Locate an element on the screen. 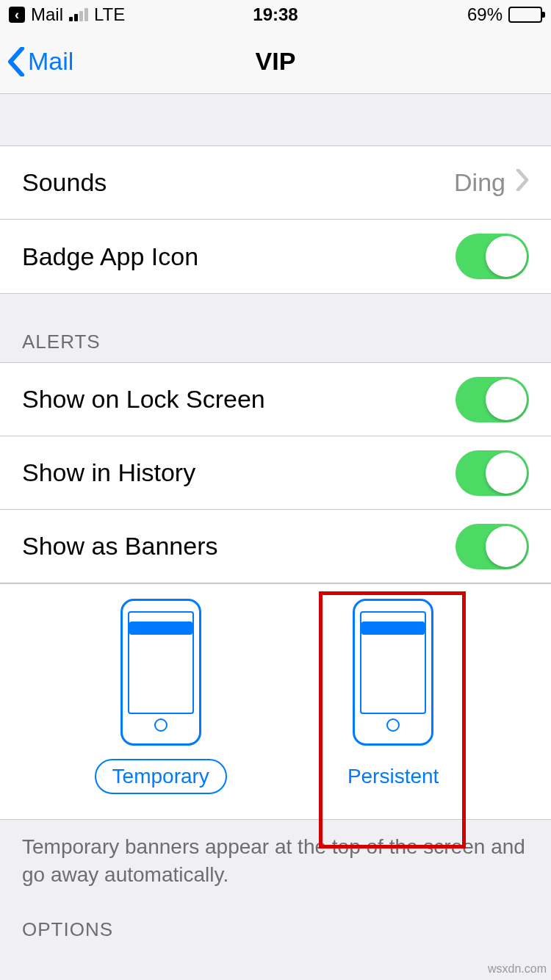  history-label: Show in History is located at coordinates (239, 473).